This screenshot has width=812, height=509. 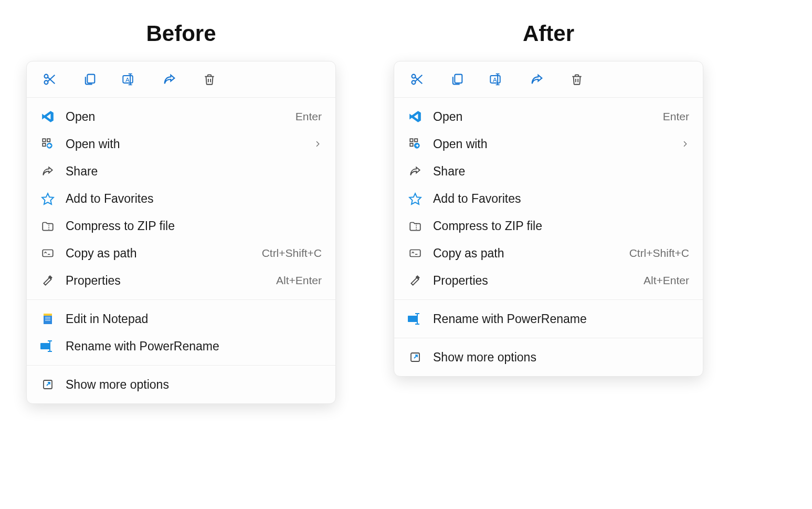 What do you see at coordinates (48, 319) in the screenshot?
I see `notepad-icon` at bounding box center [48, 319].